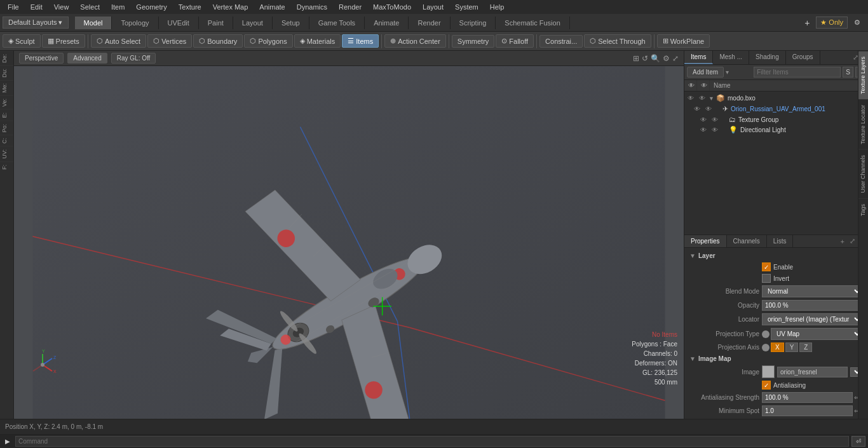  Describe the element at coordinates (272, 7) in the screenshot. I see `menu-animate: Animate` at that location.